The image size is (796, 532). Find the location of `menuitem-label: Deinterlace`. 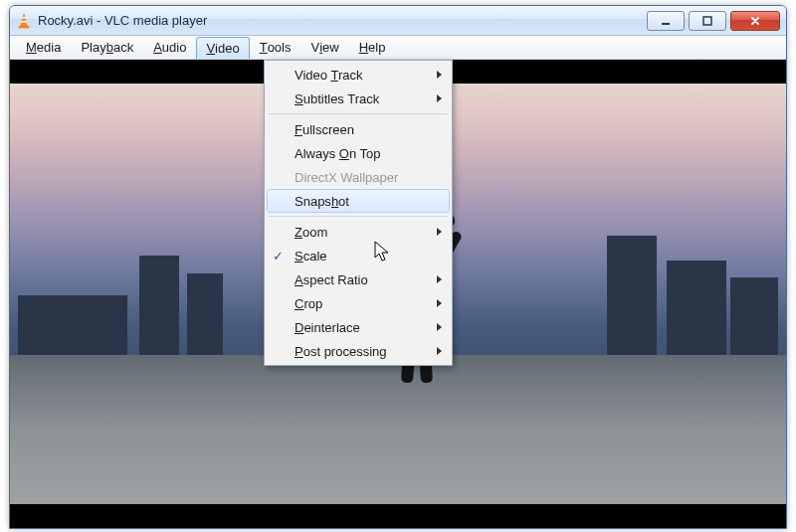

menuitem-label: Deinterlace is located at coordinates (327, 328).